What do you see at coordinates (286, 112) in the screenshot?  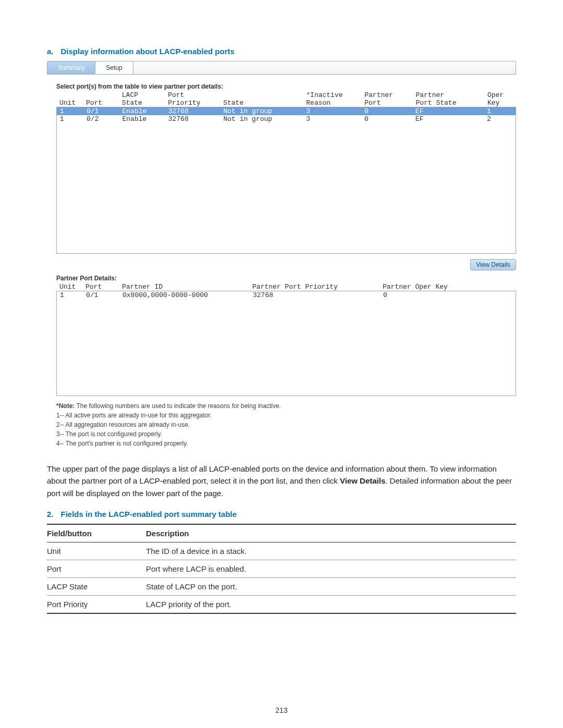 I see `table-row: 1 0/1 Enable 32768 Not in group 3 0 EF 1` at bounding box center [286, 112].